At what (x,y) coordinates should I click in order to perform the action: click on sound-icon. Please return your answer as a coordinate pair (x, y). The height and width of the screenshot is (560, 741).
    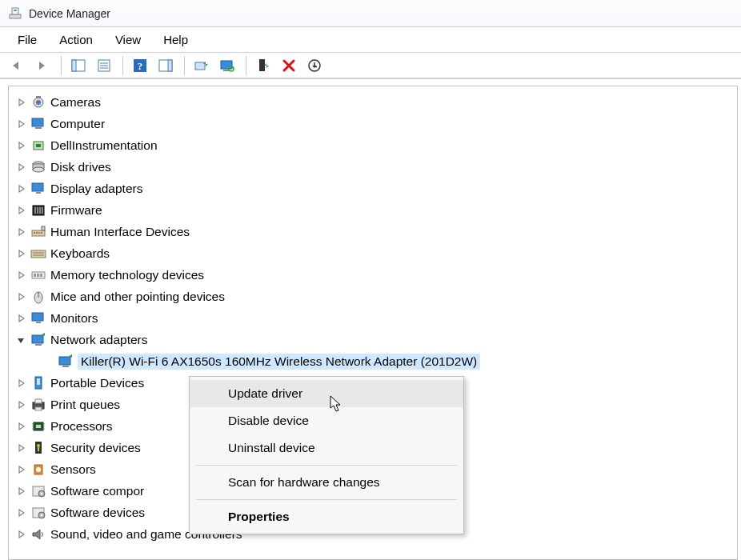
    Looking at the image, I should click on (38, 534).